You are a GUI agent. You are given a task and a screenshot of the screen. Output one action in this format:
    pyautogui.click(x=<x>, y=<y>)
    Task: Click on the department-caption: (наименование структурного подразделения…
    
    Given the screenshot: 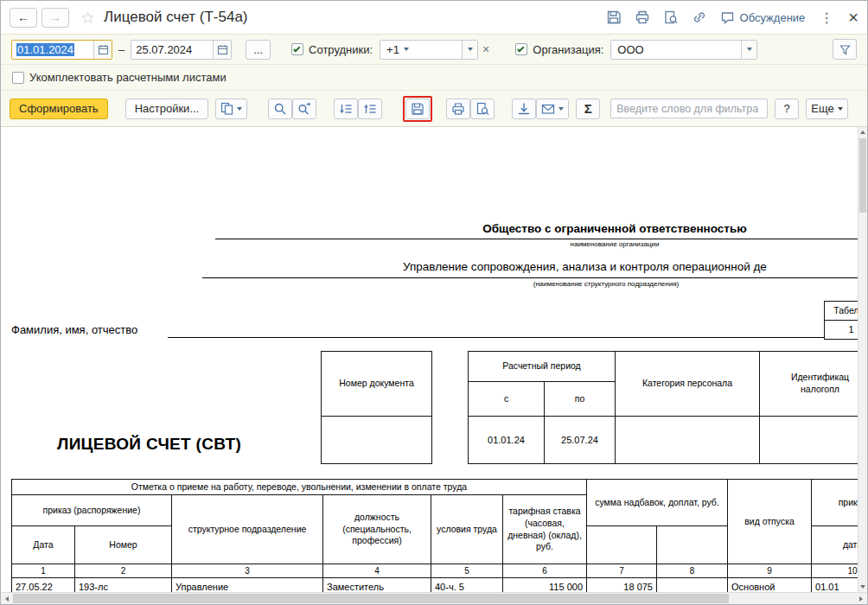 What is the action you would take?
    pyautogui.click(x=606, y=283)
    